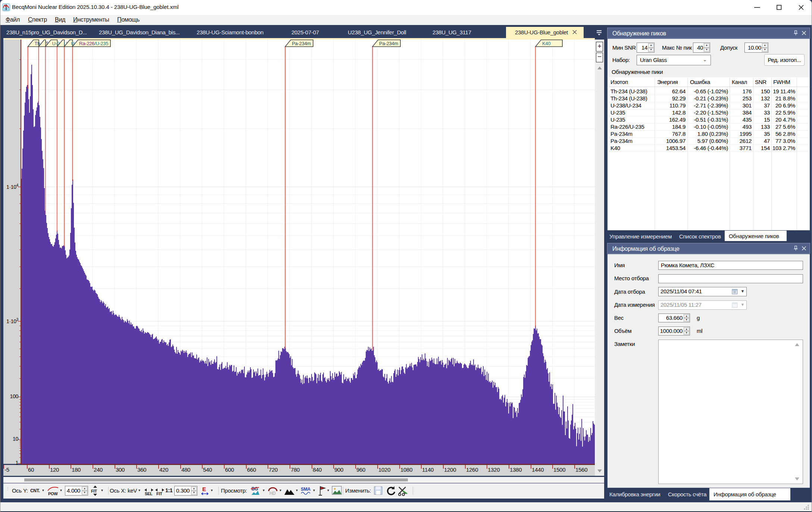 The width and height of the screenshot is (812, 512). Describe the element at coordinates (204, 489) in the screenshot. I see `svg-text: E` at that location.